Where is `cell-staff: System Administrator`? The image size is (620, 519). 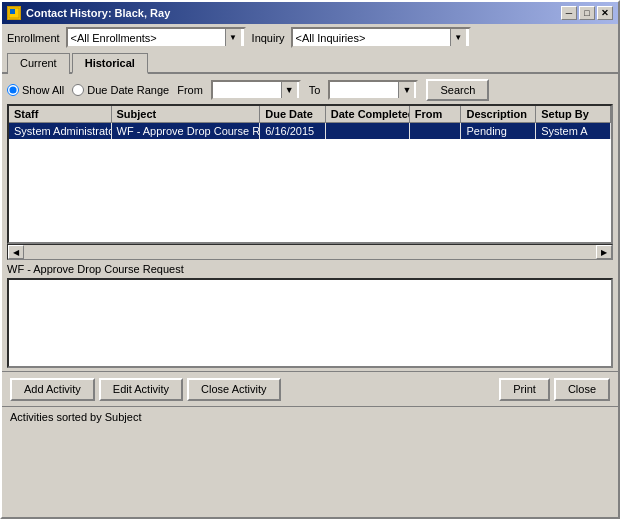 cell-staff: System Administrator is located at coordinates (60, 131).